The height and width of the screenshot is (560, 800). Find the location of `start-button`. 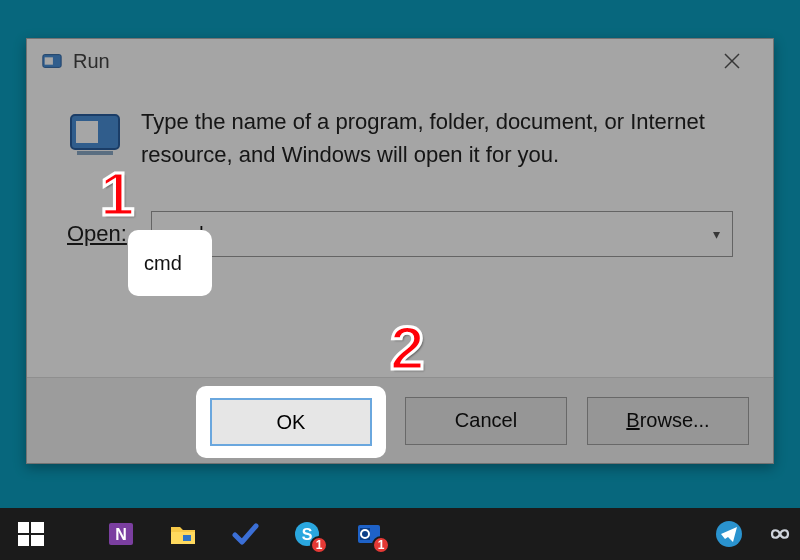

start-button is located at coordinates (31, 534).